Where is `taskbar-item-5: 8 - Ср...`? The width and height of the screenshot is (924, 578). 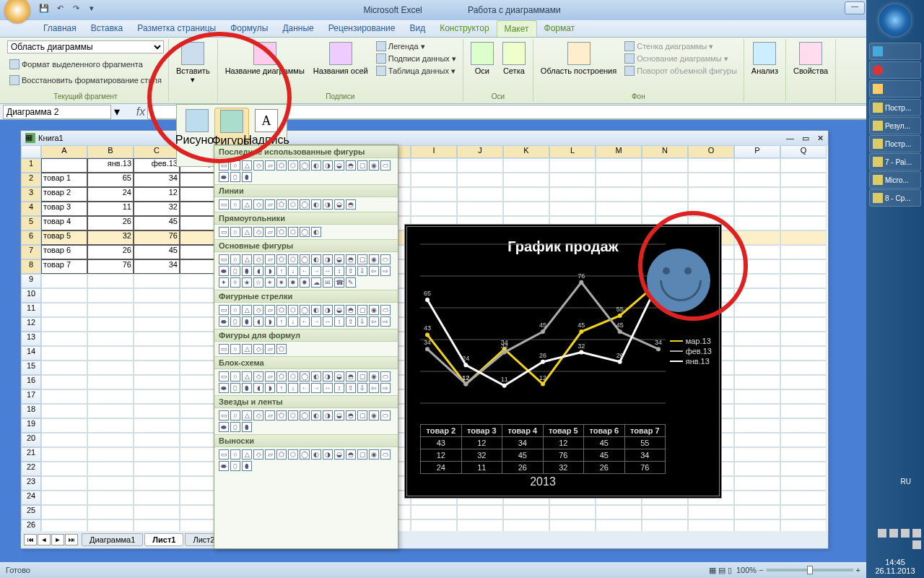
taskbar-item-5: 8 - Ср... is located at coordinates (895, 198).